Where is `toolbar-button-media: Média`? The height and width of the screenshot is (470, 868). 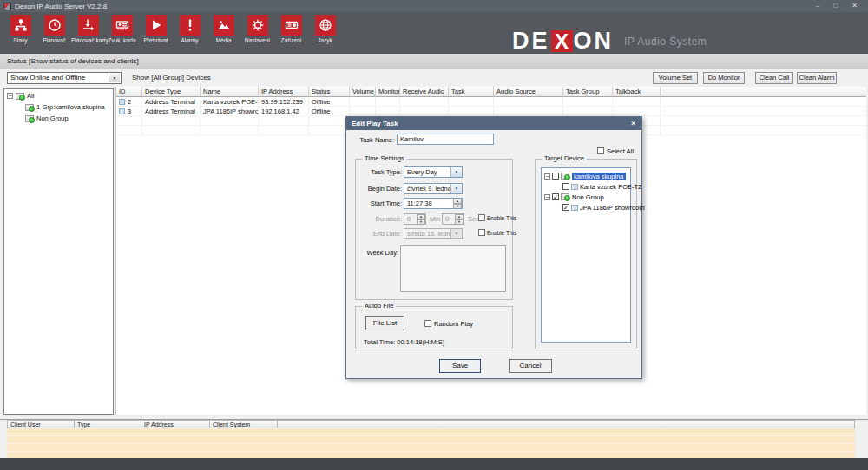
toolbar-button-media: Média is located at coordinates (224, 29).